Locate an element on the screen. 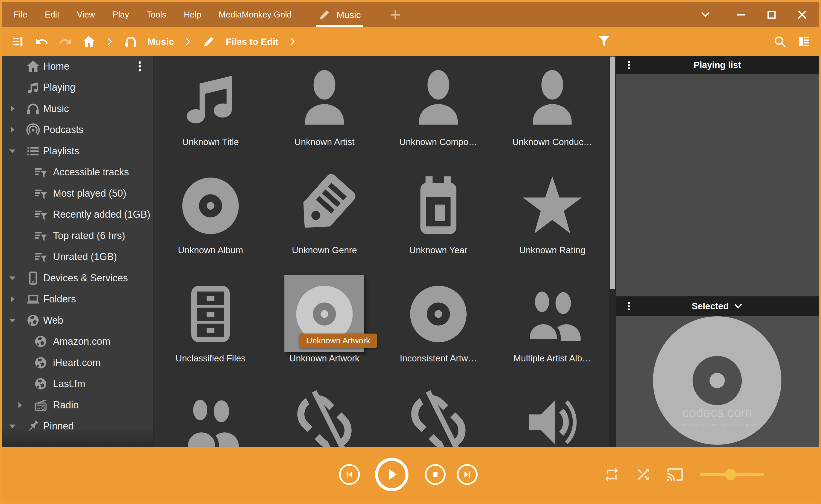  repeat-icon is located at coordinates (612, 475).